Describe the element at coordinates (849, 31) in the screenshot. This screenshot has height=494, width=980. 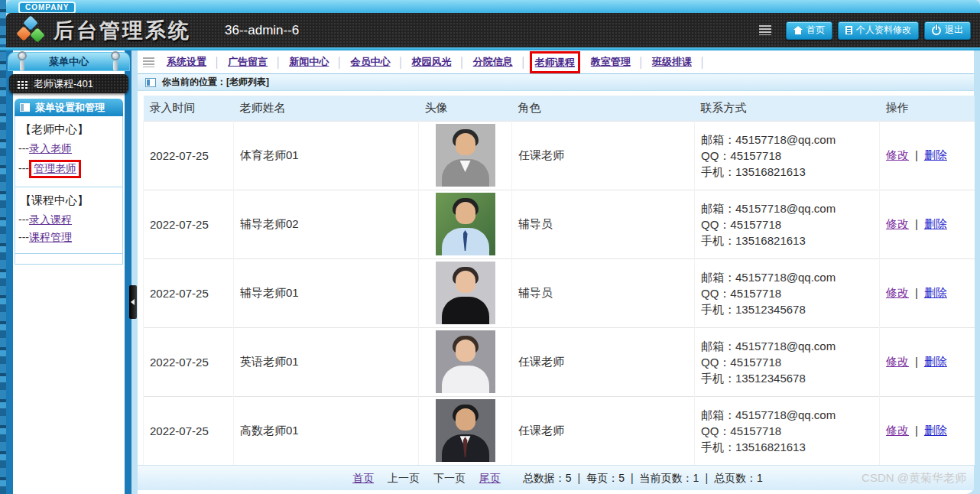
I see `profile-icon` at that location.